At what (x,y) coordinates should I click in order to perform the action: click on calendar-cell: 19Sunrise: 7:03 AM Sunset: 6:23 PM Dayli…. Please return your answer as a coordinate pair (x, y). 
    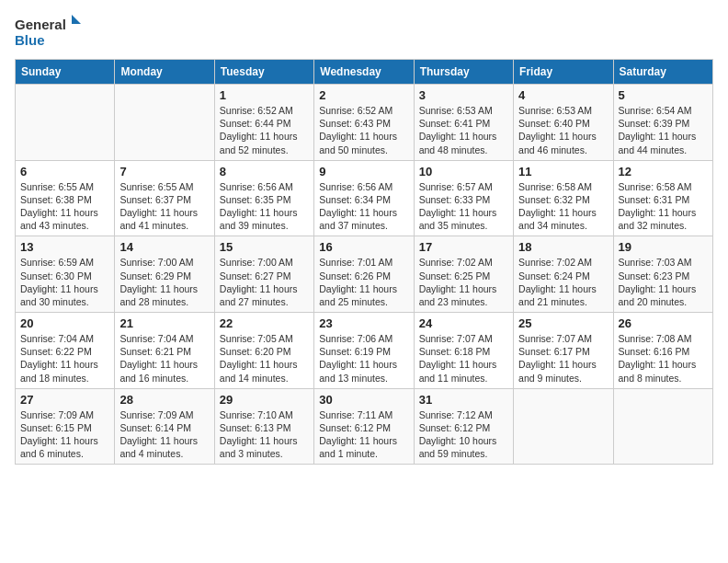
    Looking at the image, I should click on (663, 274).